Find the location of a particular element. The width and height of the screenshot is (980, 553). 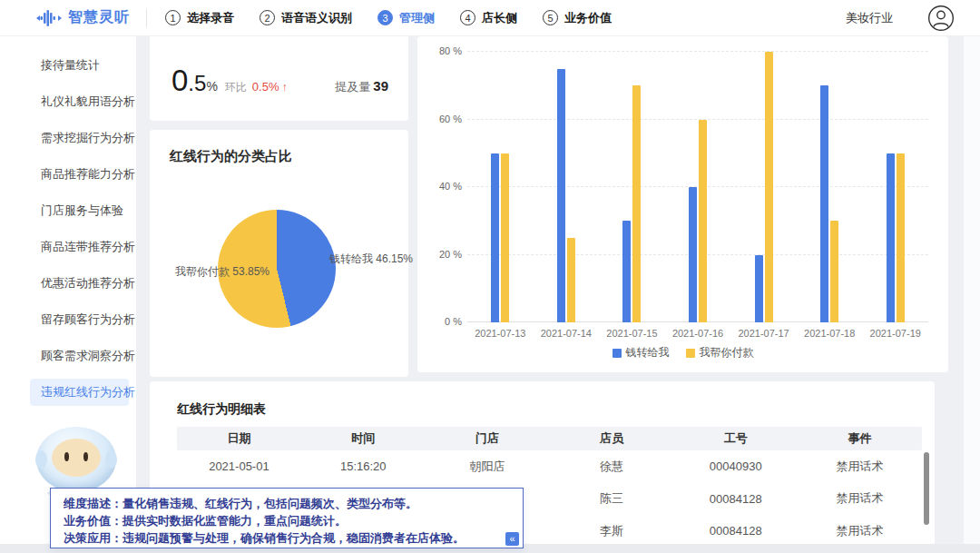

logo: 智慧灵听 is located at coordinates (83, 18).